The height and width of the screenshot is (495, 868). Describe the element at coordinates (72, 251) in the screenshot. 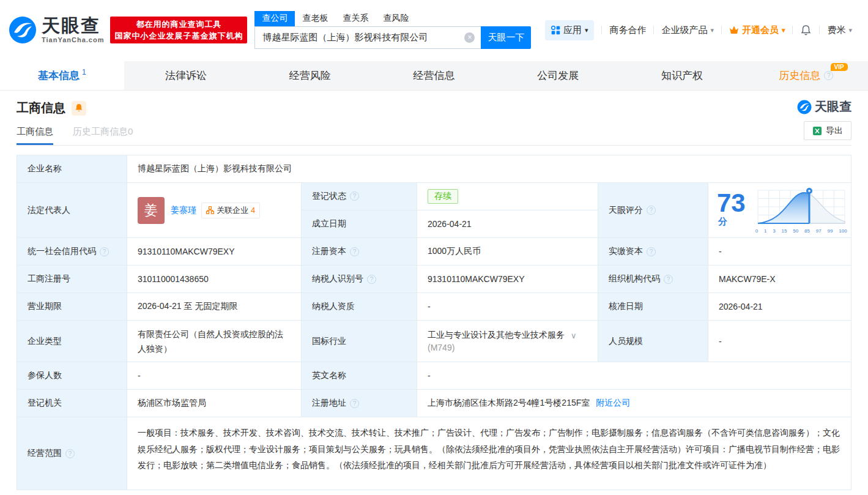

I see `credit-code-label-cell: 统一社会信用代码 ?` at that location.